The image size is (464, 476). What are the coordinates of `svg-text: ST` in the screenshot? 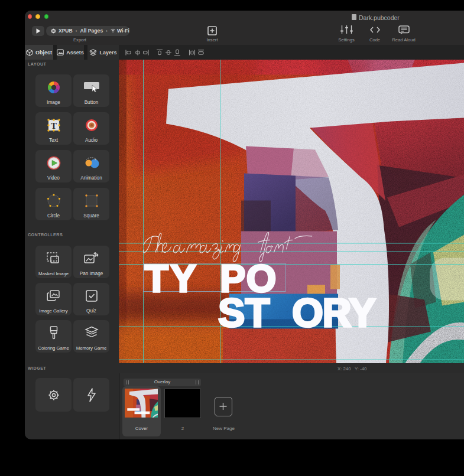 It's located at (244, 312).